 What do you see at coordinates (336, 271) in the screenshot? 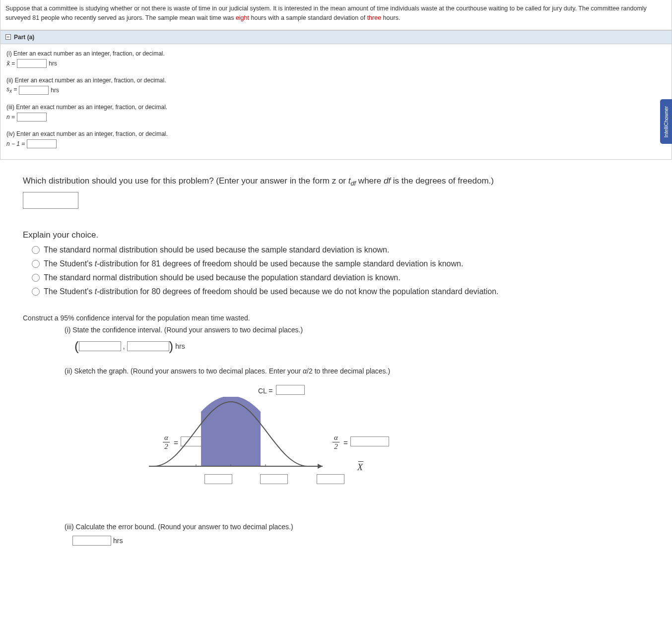
I see `radio-group: The standard normal distribution should …` at bounding box center [336, 271].